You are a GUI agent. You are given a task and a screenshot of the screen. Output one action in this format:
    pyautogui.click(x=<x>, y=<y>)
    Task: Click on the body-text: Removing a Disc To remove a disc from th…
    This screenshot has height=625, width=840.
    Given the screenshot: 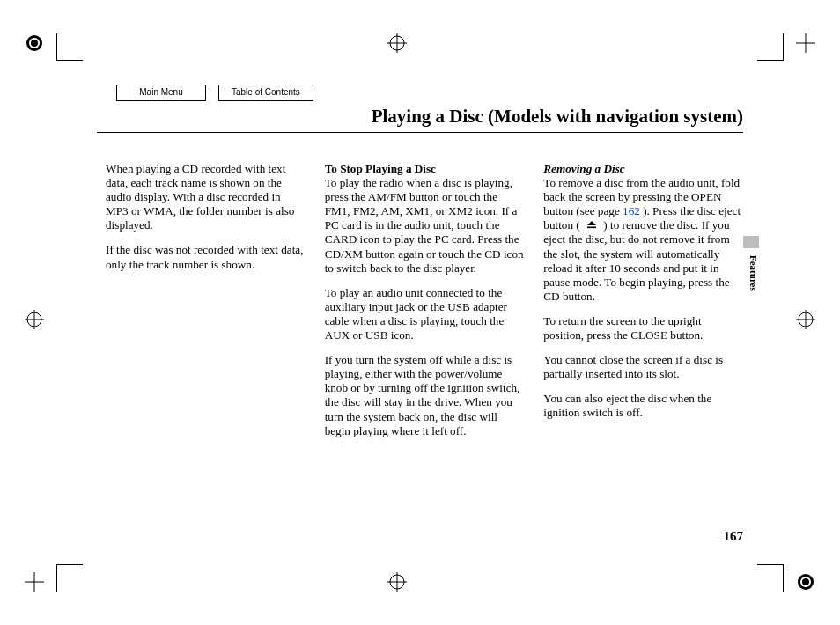 What is the action you would take?
    pyautogui.click(x=643, y=232)
    